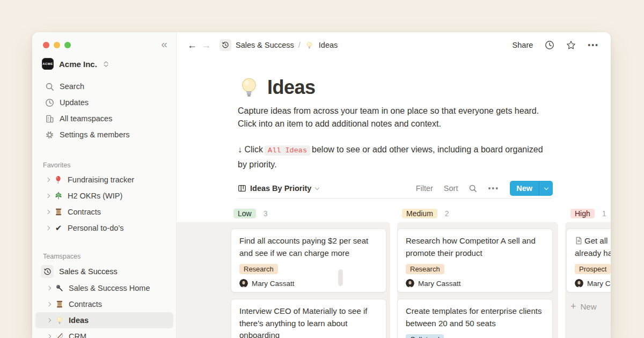 This screenshot has height=338, width=644. I want to click on toolbar-divider, so click(395, 199).